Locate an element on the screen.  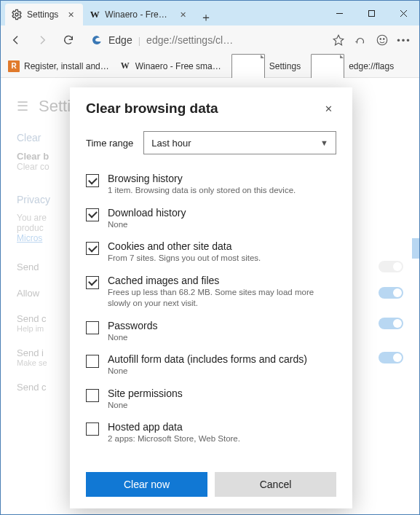
time-range-label: Time range is located at coordinates (109, 143).